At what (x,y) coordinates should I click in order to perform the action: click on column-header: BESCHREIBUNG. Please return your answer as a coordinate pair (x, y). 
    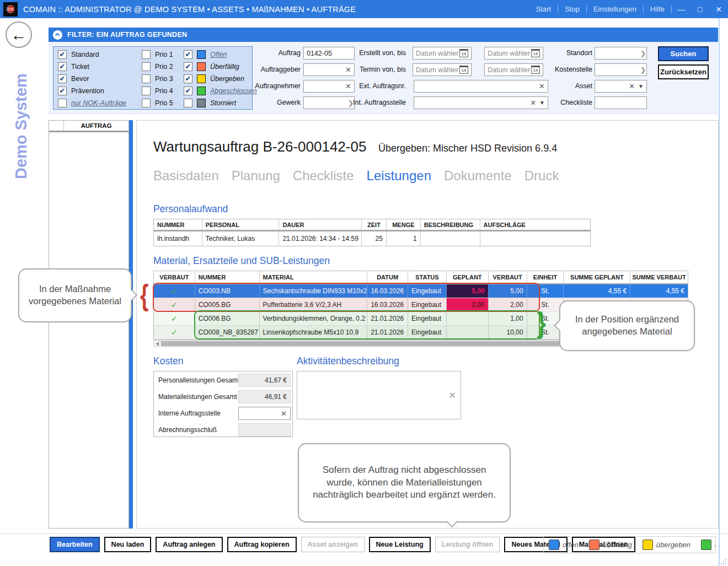
    Looking at the image, I should click on (451, 225).